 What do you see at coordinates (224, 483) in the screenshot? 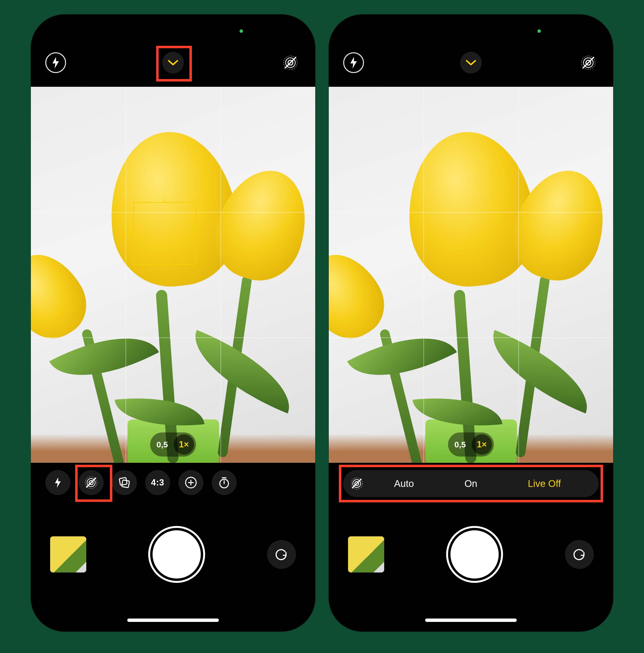
I see `timer-icon` at bounding box center [224, 483].